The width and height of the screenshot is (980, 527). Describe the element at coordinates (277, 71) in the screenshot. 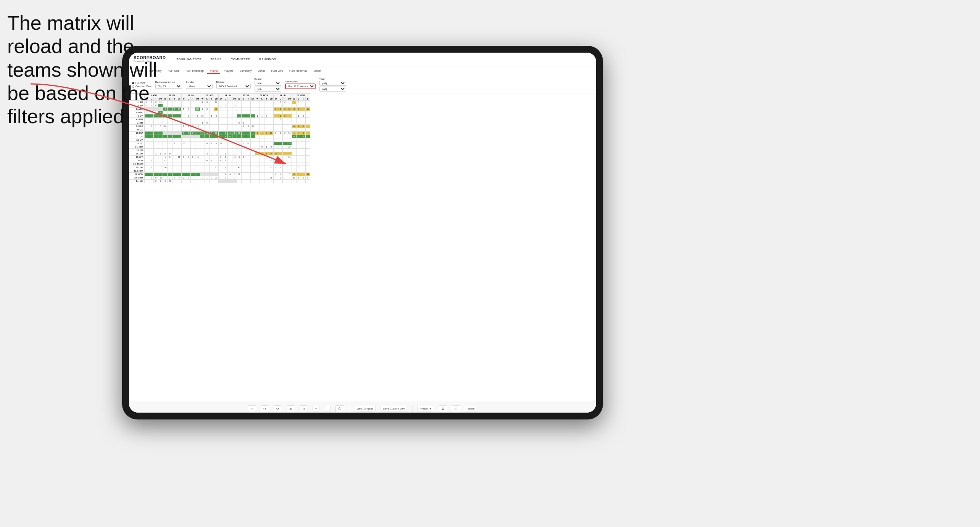

I see `tab-h2h-grid2: H2H Grid` at that location.